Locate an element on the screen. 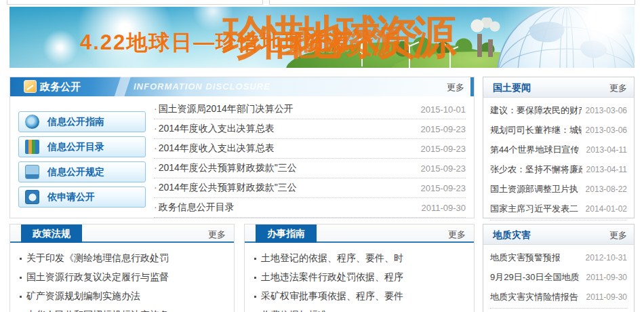  disclosure-button-label: 信息公开规定 is located at coordinates (76, 172).